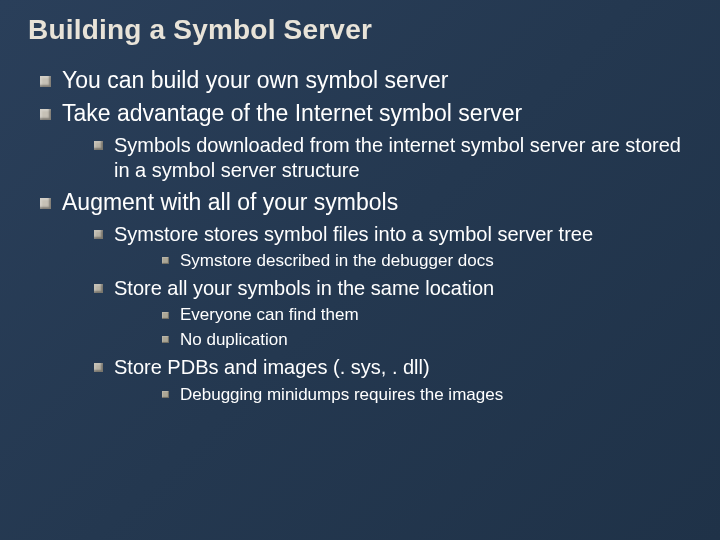  Describe the element at coordinates (377, 158) in the screenshot. I see `bullet-list-level2: Symbols downloaded from the internet sym…` at that location.